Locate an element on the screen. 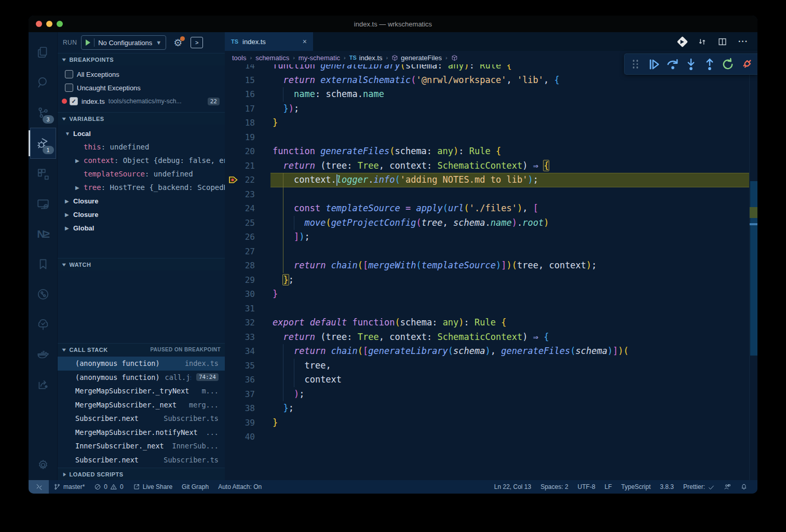 This screenshot has height=532, width=786. debug-console-button: > is located at coordinates (197, 43).